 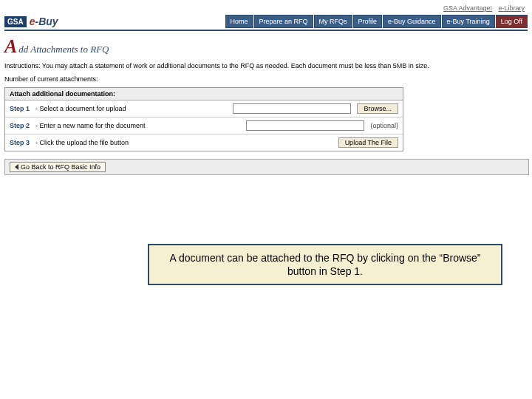 What do you see at coordinates (19, 143) in the screenshot?
I see `step-3-label: Step 3` at bounding box center [19, 143].